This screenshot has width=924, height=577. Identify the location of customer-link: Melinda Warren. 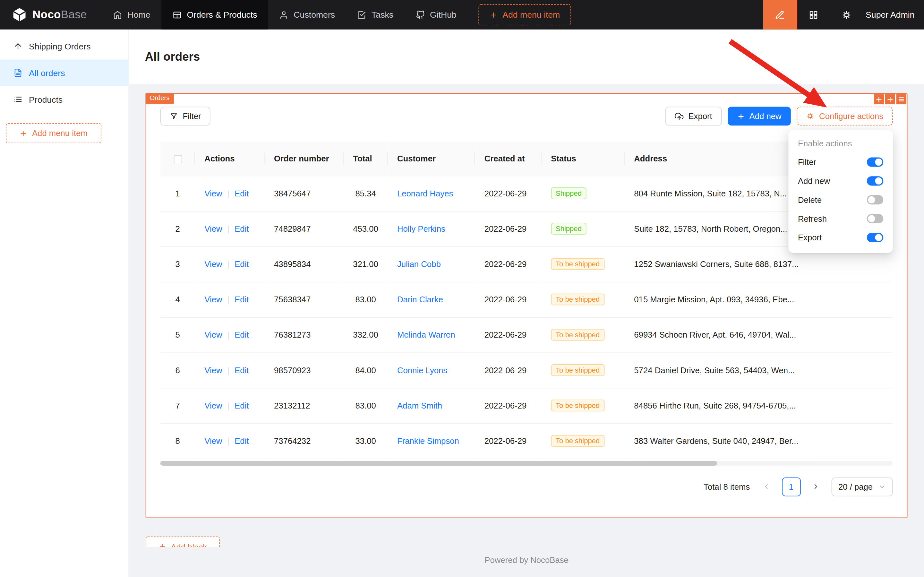
(426, 335).